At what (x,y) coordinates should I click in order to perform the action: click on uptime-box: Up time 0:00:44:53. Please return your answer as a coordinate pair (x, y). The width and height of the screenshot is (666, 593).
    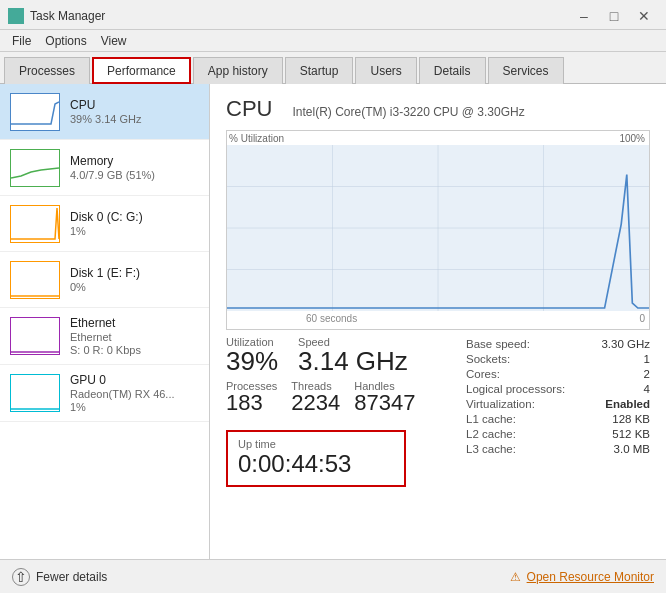
    Looking at the image, I should click on (316, 458).